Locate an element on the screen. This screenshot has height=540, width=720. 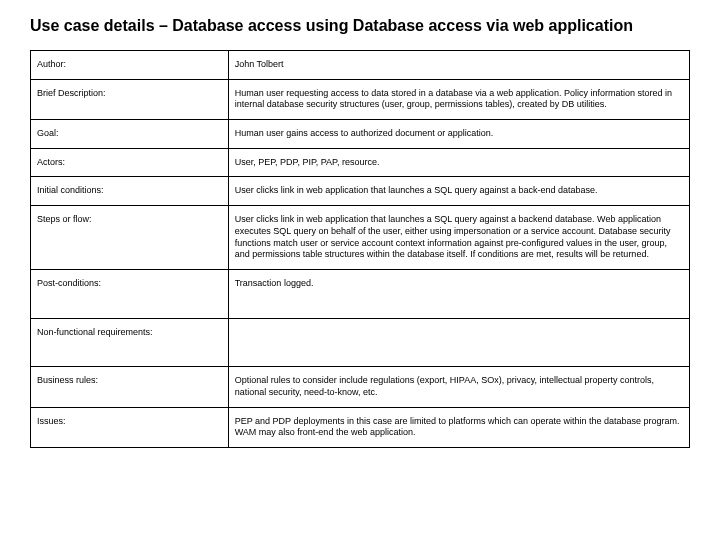
row-label: Non-functional requirements: is located at coordinates (130, 342).